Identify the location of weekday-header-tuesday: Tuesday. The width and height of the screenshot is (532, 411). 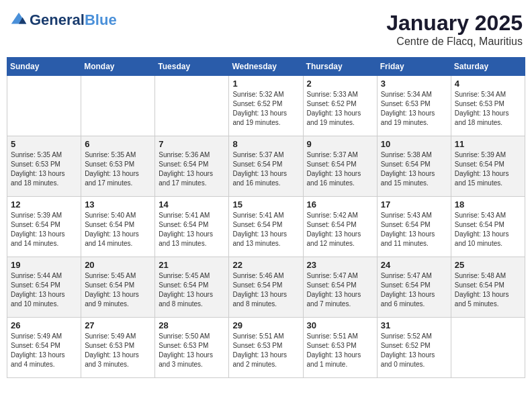
(192, 67).